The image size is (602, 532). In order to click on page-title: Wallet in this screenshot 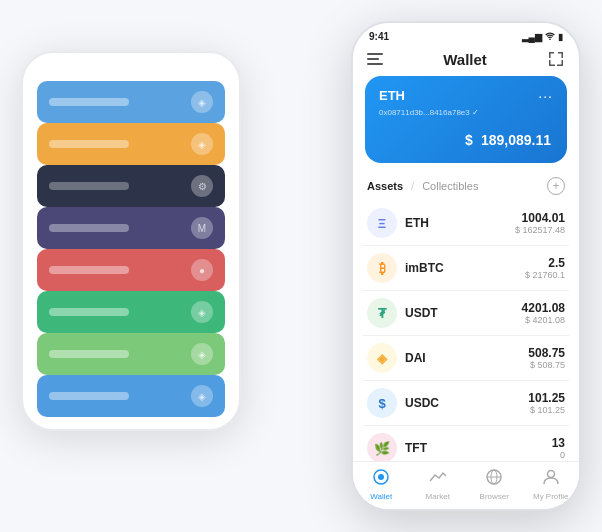, I will do `click(465, 60)`.